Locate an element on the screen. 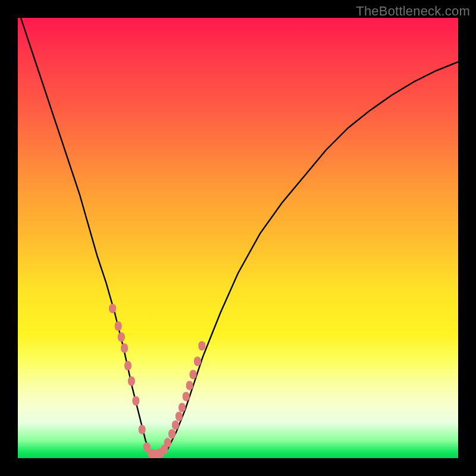  marker-group is located at coordinates (157, 381).